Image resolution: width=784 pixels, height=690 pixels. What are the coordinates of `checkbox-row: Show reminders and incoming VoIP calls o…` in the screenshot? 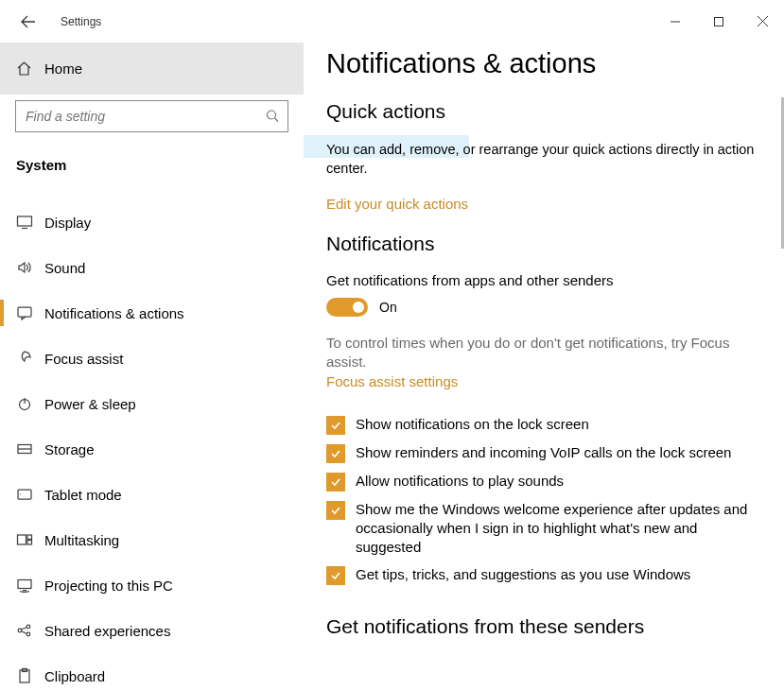 It's located at (544, 454).